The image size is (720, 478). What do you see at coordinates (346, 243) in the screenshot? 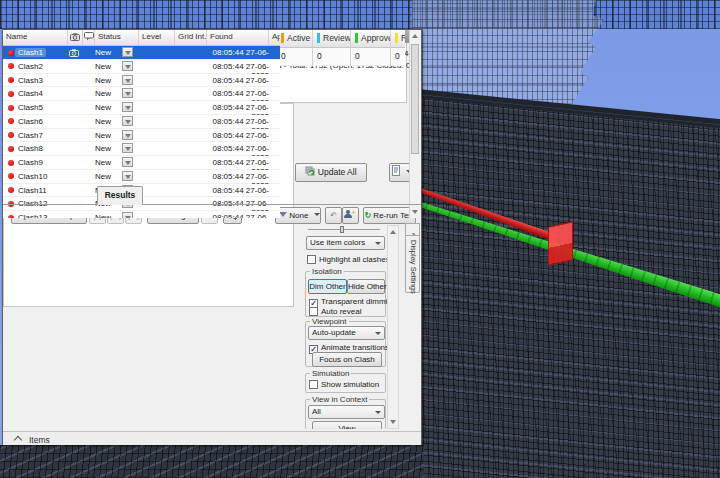
I see `use-item-colors-dropdown: Use item colors` at bounding box center [346, 243].